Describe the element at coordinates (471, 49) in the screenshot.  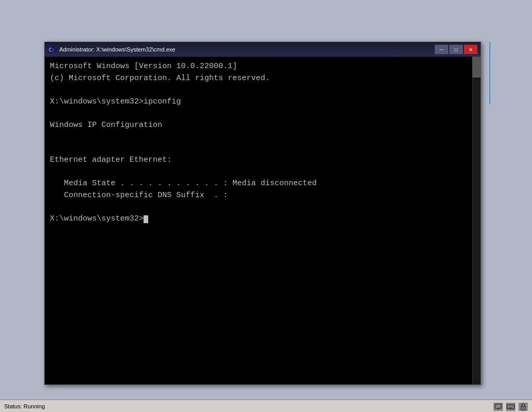
I see `close-button: ✕` at that location.